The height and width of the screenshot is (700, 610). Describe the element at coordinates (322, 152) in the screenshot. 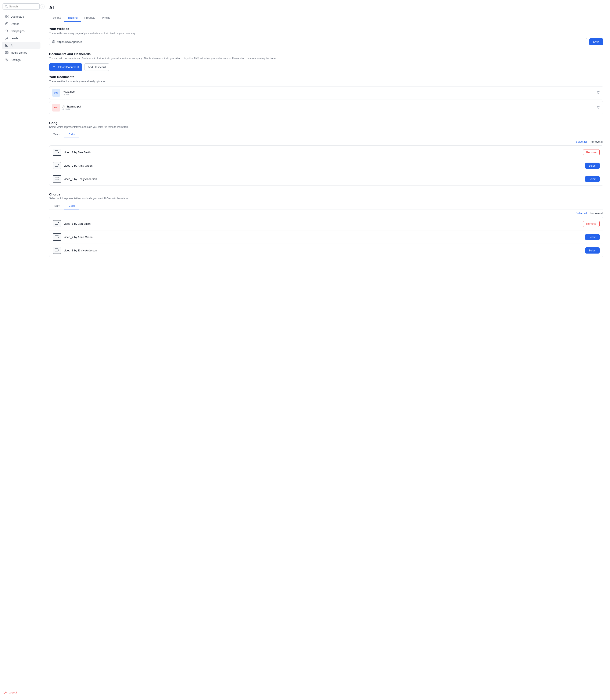

I see `gong-video-name-0: video_1 by Ben Smith` at that location.